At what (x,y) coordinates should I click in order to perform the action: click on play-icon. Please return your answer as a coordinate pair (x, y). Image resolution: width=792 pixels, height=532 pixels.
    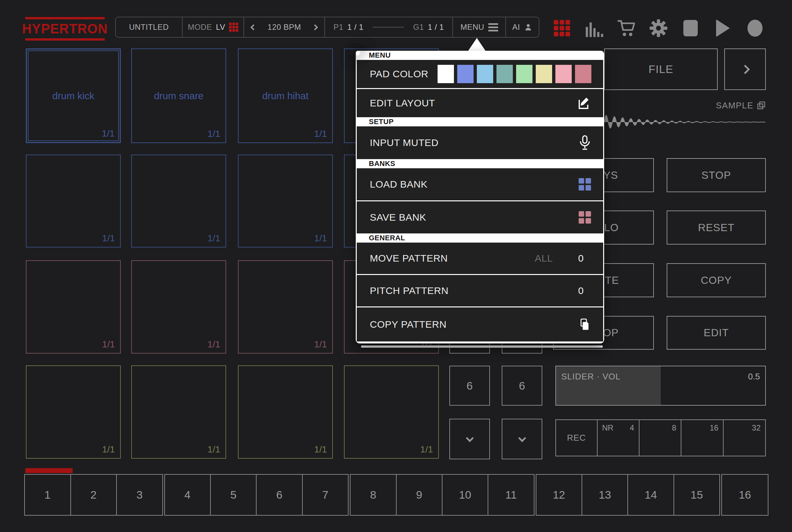
    Looking at the image, I should click on (723, 28).